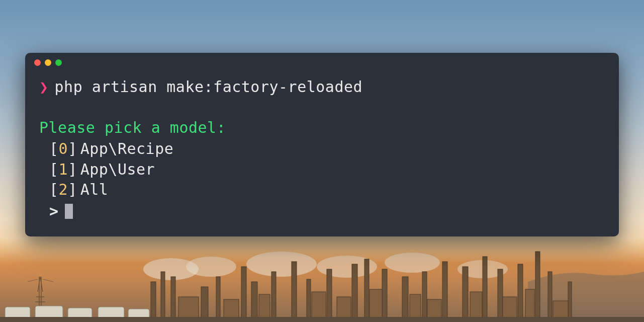  What do you see at coordinates (322, 128) in the screenshot?
I see `prompt-question: Please pick a model:` at bounding box center [322, 128].